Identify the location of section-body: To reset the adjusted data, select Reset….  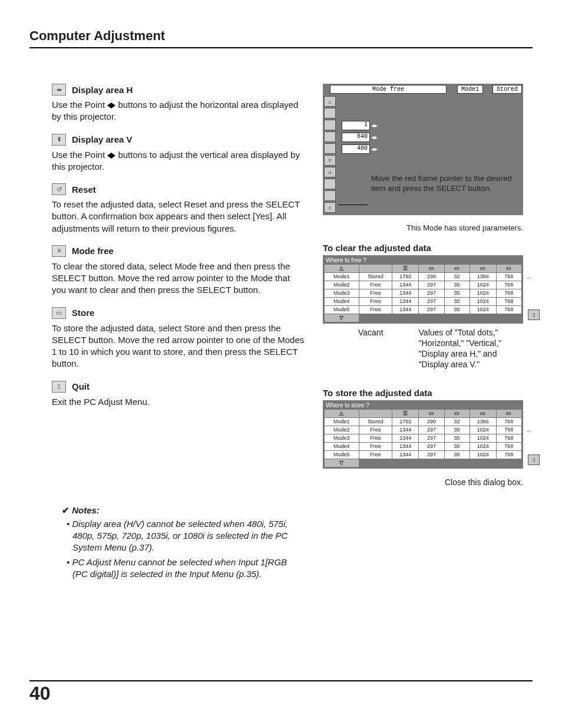
(178, 217).